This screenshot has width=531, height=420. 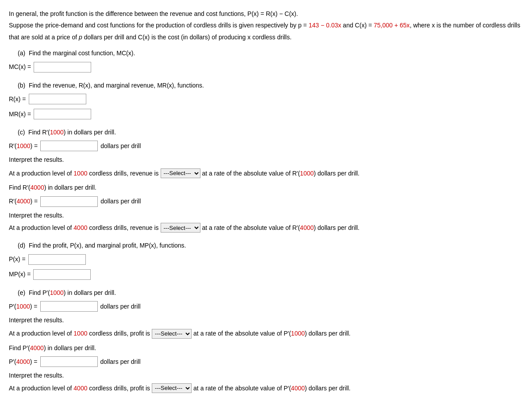 What do you see at coordinates (62, 67) in the screenshot?
I see `mc-input` at bounding box center [62, 67].